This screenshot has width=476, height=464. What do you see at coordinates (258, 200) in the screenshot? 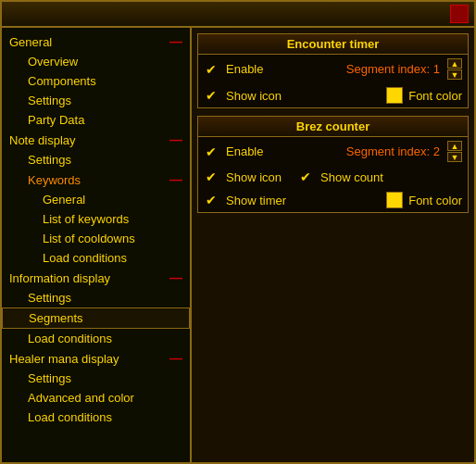
I see `row-label-bc-show-timer: Show timer` at bounding box center [258, 200].